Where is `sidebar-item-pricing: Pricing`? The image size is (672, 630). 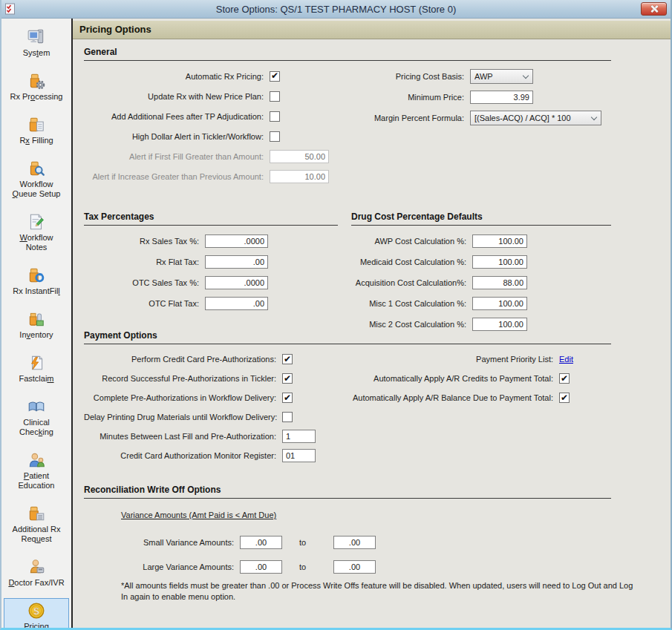
sidebar-item-pricing: Pricing is located at coordinates (36, 613).